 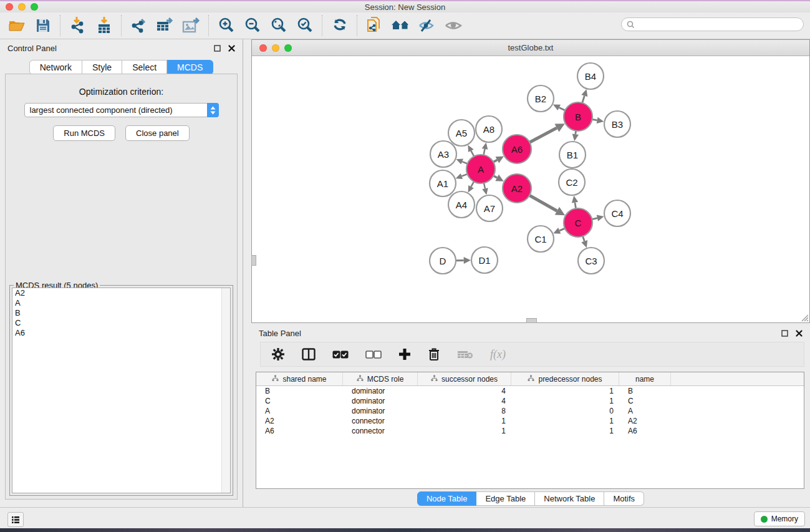 I want to click on graph-node-A3: A3, so click(x=443, y=154).